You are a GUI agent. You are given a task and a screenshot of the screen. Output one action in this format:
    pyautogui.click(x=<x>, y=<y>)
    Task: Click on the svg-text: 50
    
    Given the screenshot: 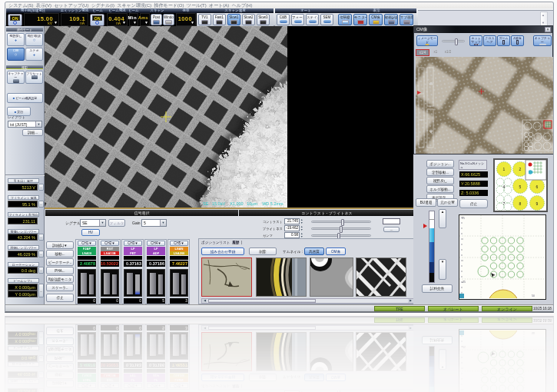 What is the action you would take?
    pyautogui.click(x=533, y=296)
    